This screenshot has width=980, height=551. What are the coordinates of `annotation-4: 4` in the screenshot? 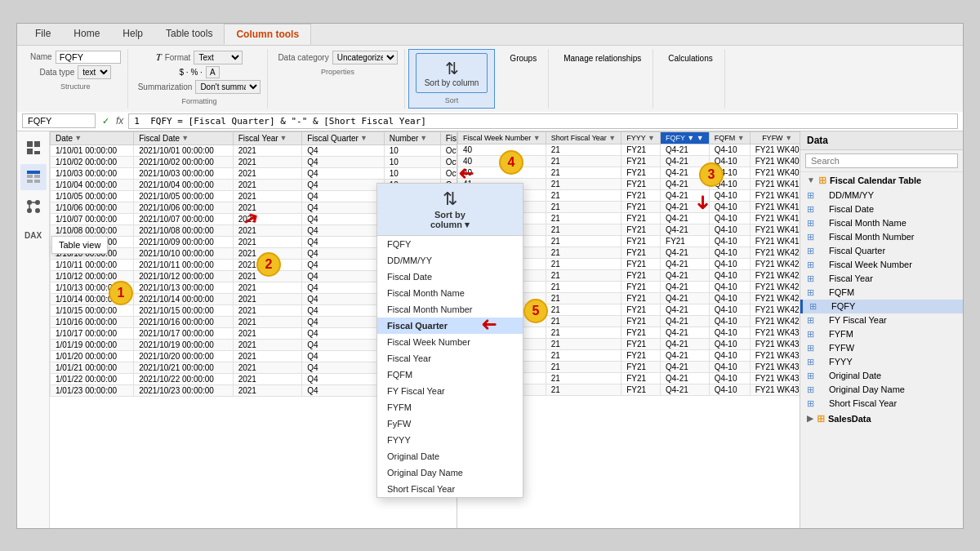 It's located at (511, 162).